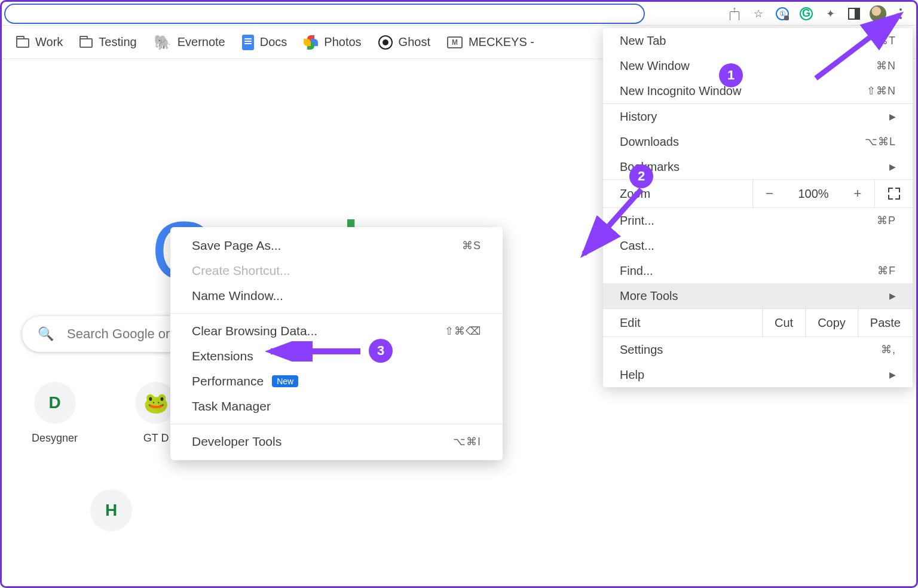 The image size is (918, 588). What do you see at coordinates (678, 194) in the screenshot?
I see `zoom-label: Zoom` at bounding box center [678, 194].